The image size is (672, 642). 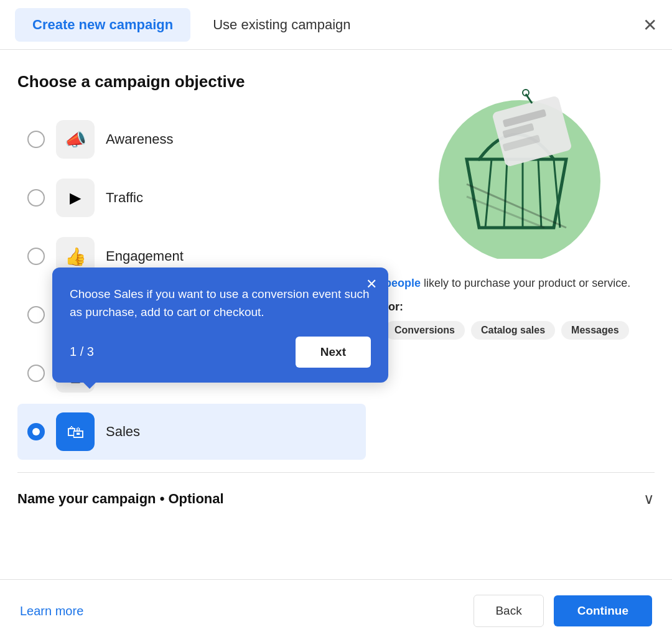 I want to click on tooltip-footer: 1 / 3 Next, so click(x=220, y=352).